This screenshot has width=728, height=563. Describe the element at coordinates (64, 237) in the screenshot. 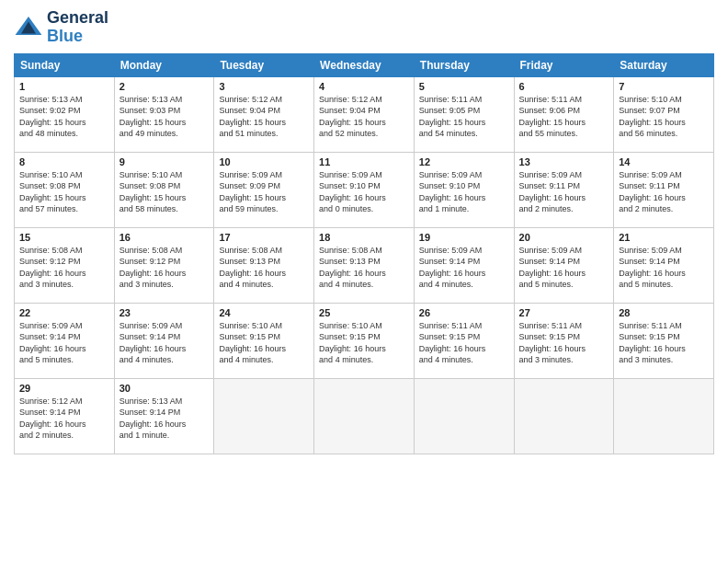

I see `day-number: 15` at that location.